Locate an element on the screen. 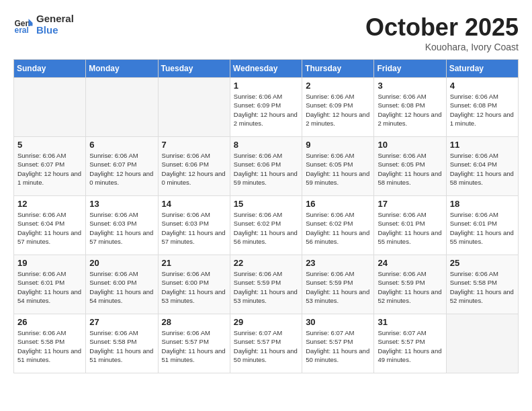 This screenshot has height=411, width=532. calendar-cell: 21Sunrise: 6:06 AM Sunset: 6:00 PM Dayli… is located at coordinates (193, 285).